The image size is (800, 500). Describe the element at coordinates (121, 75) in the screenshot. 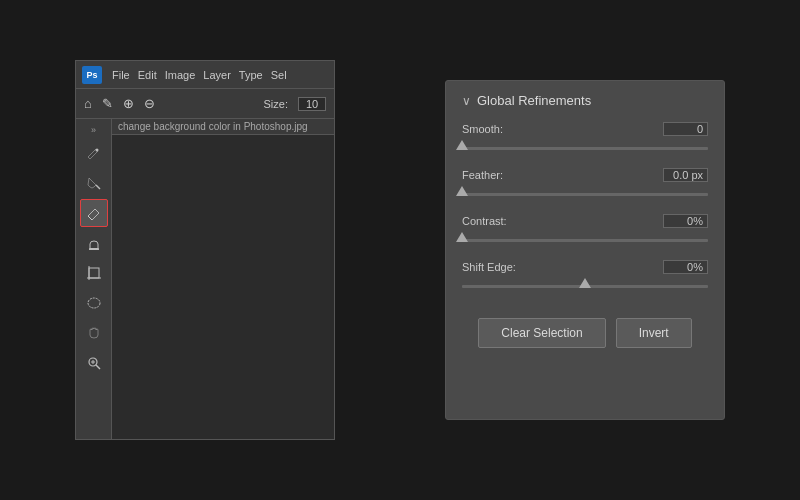

I see `menu-file: File` at that location.